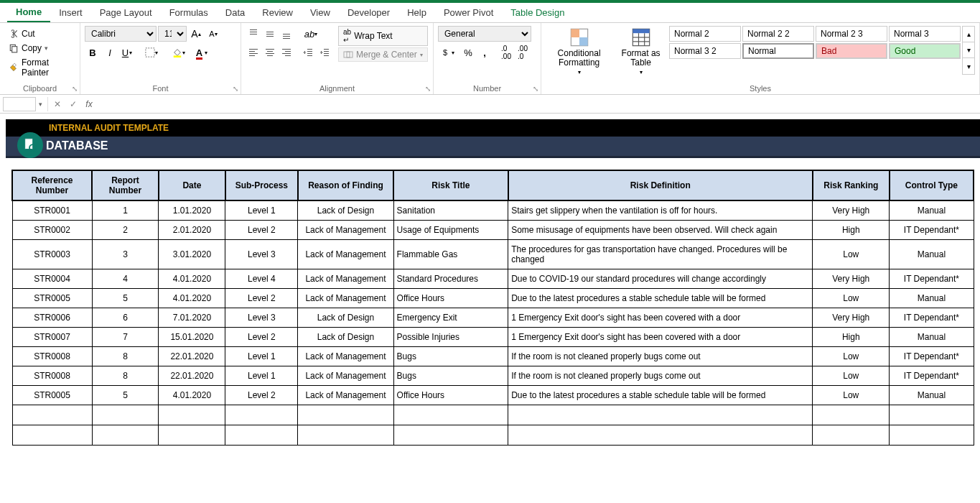  What do you see at coordinates (346, 185) in the screenshot?
I see `column-header: Reason of Finding` at bounding box center [346, 185].